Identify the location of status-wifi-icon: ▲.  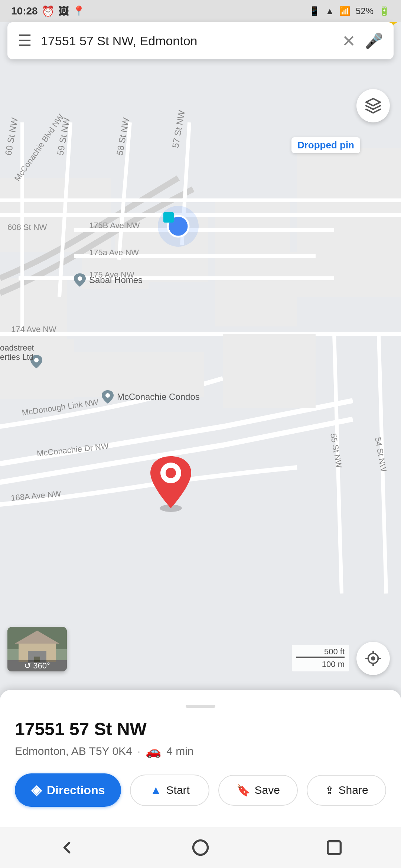
(330, 11).